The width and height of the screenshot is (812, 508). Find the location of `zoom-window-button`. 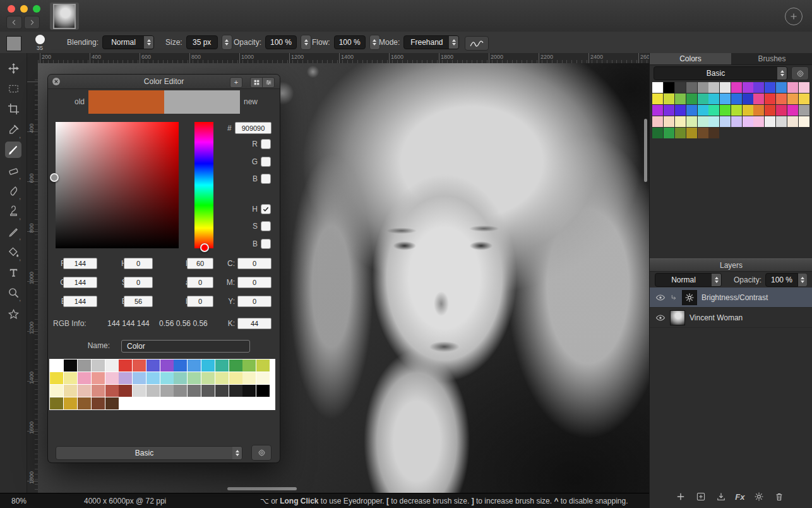

zoom-window-button is located at coordinates (37, 9).